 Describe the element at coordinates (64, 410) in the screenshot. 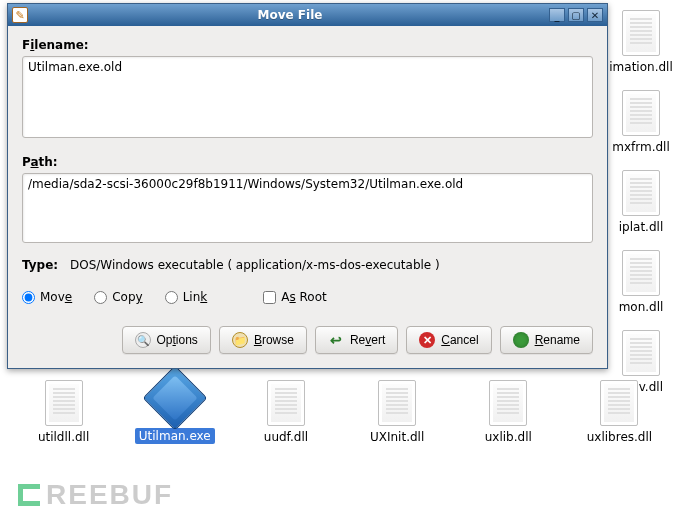

I see `file-item: utildll.dll` at that location.